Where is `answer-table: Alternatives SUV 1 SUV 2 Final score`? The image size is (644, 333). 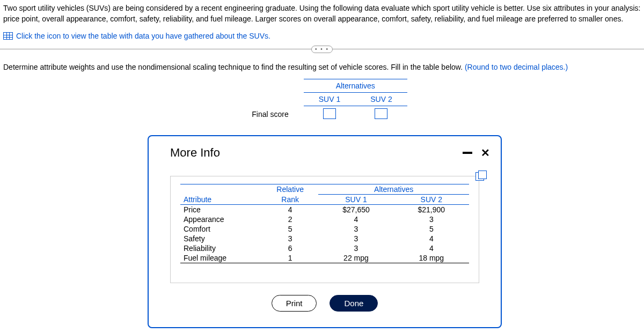 answer-table: Alternatives SUV 1 SUV 2 Final score is located at coordinates (322, 101).